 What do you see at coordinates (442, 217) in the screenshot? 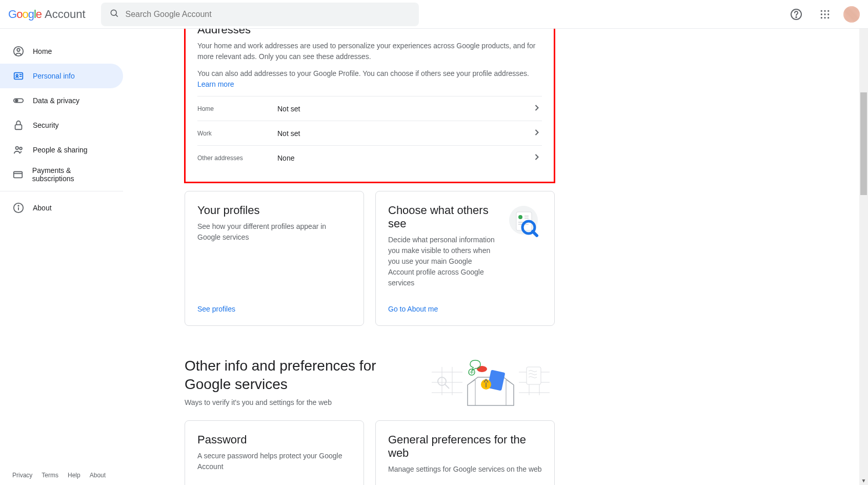
I see `others-title: Choose what others see` at bounding box center [442, 217].